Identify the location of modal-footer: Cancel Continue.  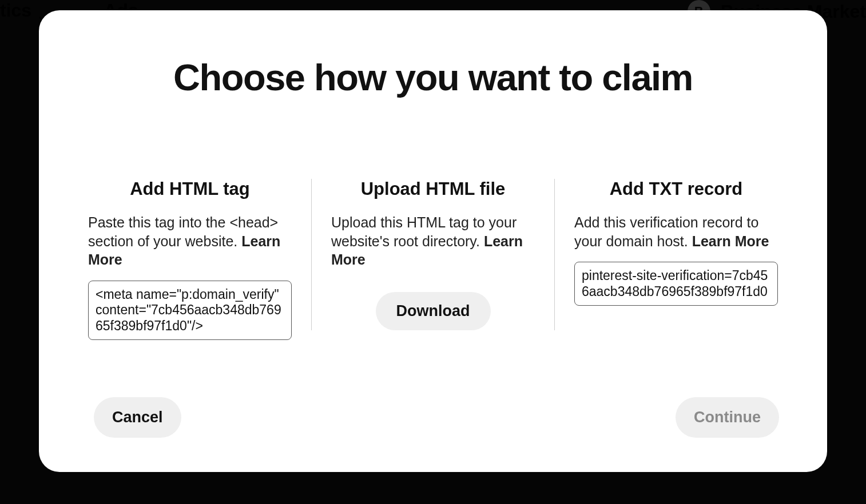
(436, 417).